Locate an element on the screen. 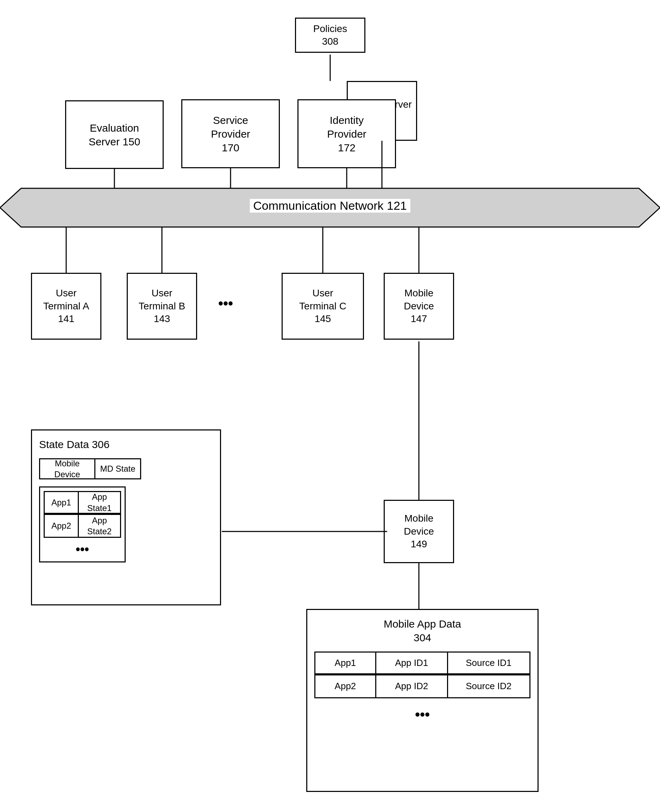  network-label: Communication Network 121 is located at coordinates (330, 206).